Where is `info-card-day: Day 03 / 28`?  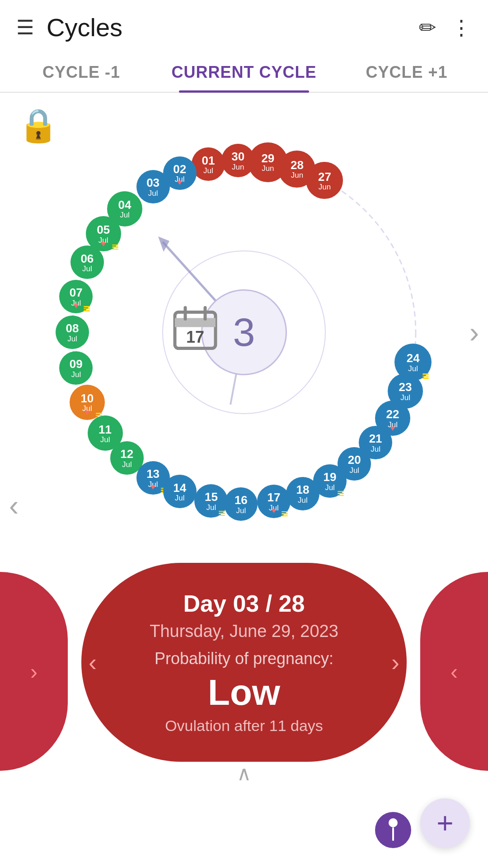
info-card-day: Day 03 / 28 is located at coordinates (244, 604).